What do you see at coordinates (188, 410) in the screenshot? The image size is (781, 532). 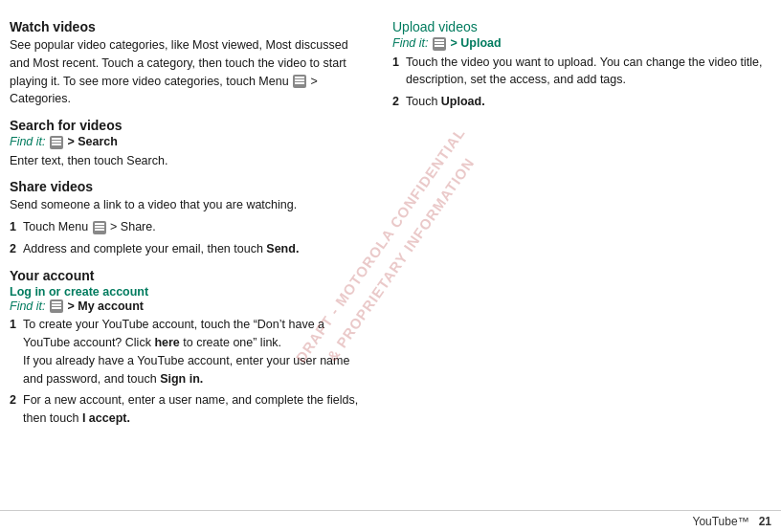 I see `account-step-2: 2 For a new account, enter a user name, …` at bounding box center [188, 410].